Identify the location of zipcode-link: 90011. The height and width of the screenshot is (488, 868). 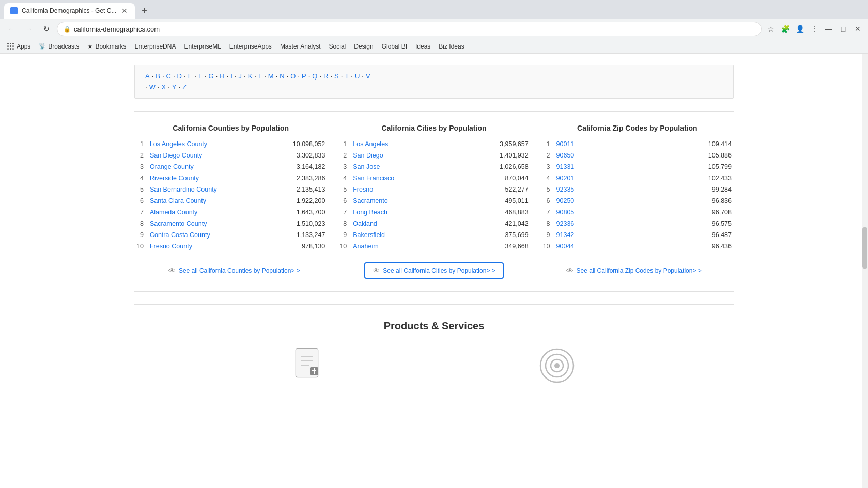
(565, 144).